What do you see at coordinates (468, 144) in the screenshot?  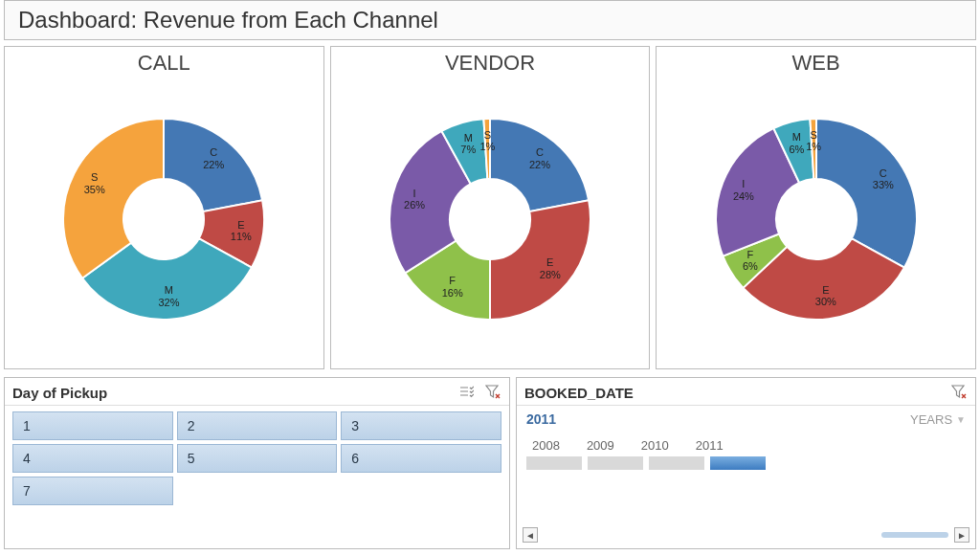 I see `slice-label-M: M7%` at bounding box center [468, 144].